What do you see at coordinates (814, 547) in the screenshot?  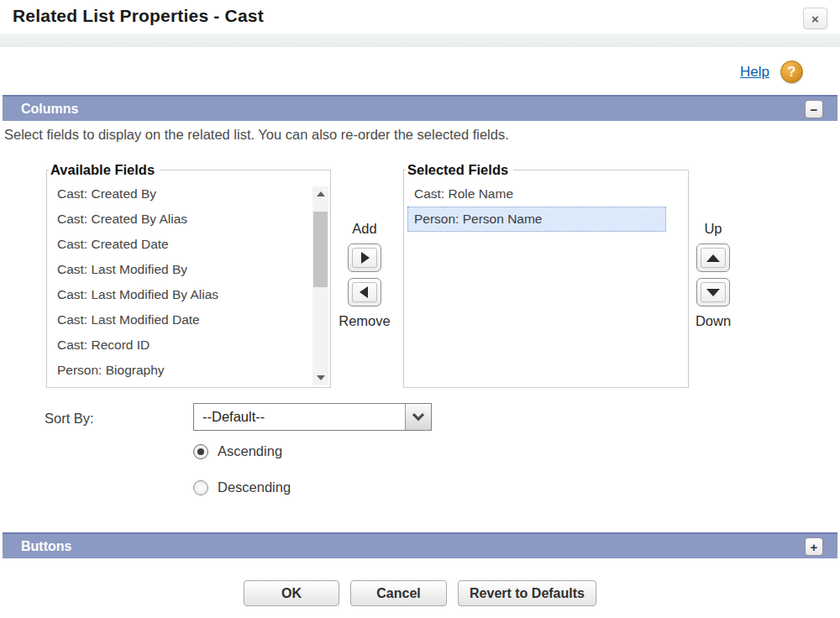 I see `expand-buttons-button: +` at bounding box center [814, 547].